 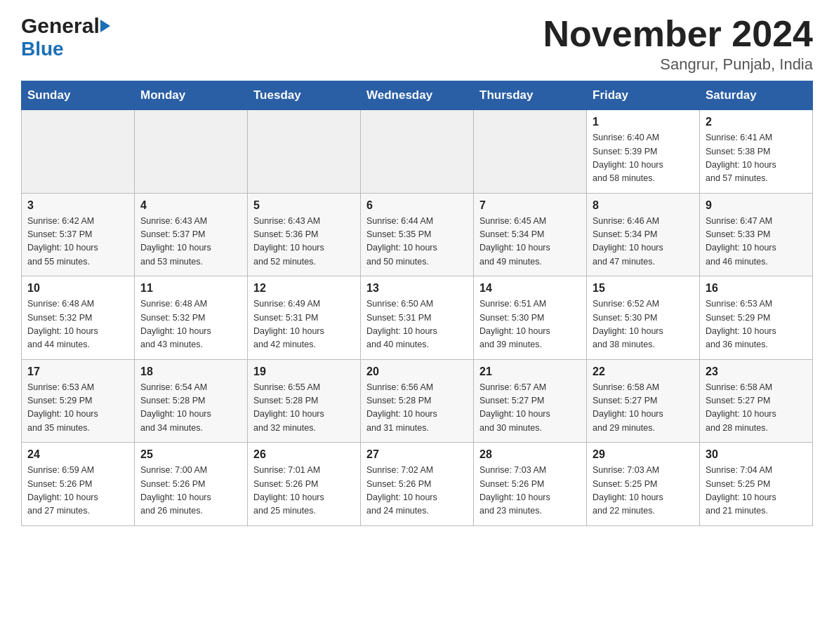 What do you see at coordinates (757, 95) in the screenshot?
I see `weekday-header-saturday: Saturday` at bounding box center [757, 95].